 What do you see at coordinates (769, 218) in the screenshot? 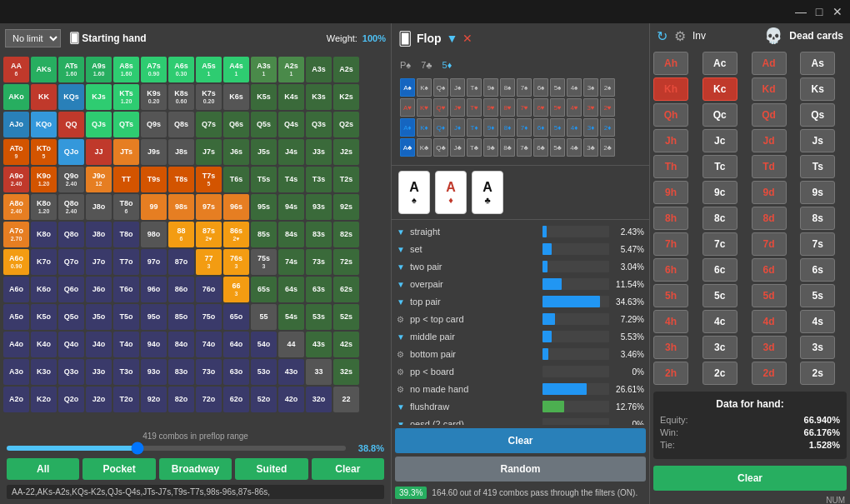
I see `dead-card-item: 8d` at bounding box center [769, 218].